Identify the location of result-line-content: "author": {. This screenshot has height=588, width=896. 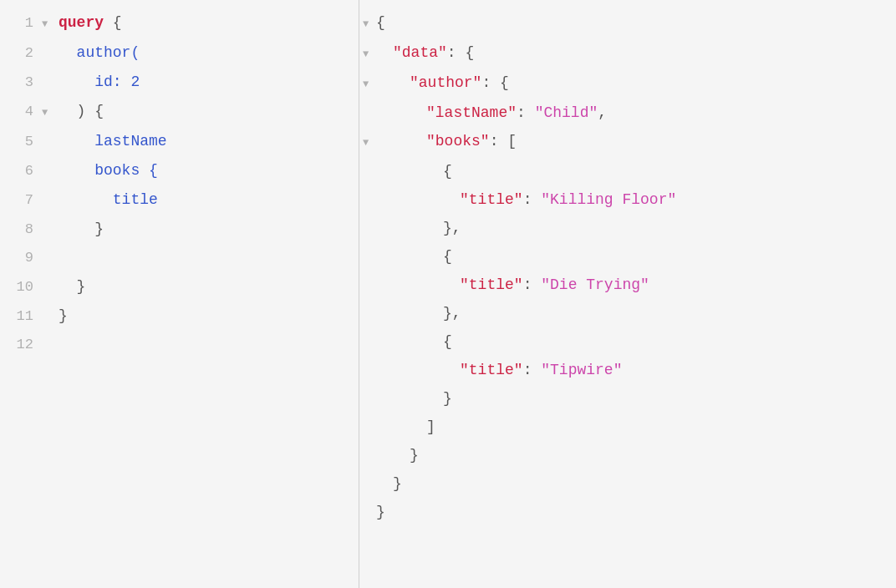
(443, 83).